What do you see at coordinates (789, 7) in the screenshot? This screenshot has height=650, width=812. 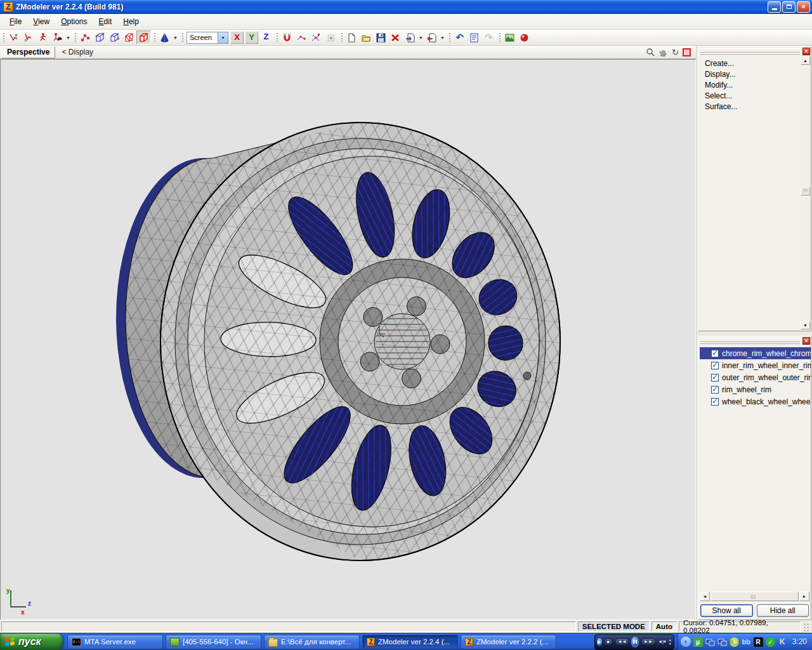 I see `restore-button` at bounding box center [789, 7].